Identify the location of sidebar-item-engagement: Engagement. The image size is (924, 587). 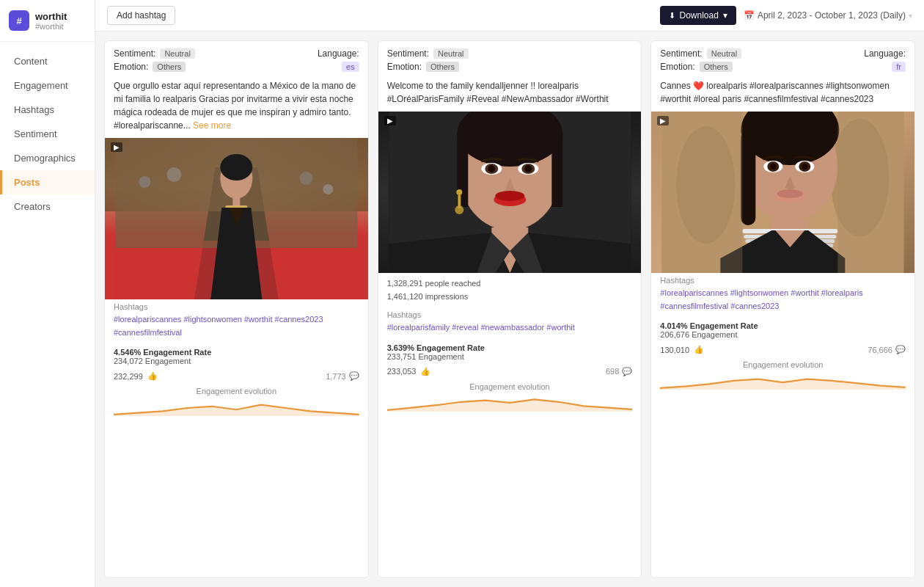
(47, 85).